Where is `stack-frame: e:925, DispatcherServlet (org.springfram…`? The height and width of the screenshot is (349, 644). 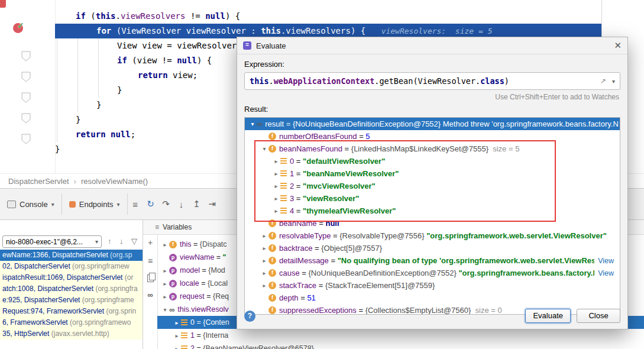
stack-frame: e:925, DispatcherServlet (org.springfram… is located at coordinates (71, 300).